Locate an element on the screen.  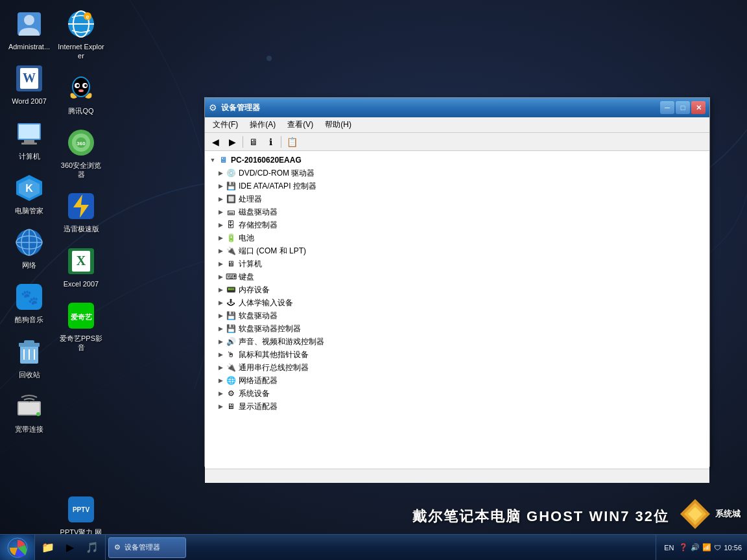
tray-help-icon: ❓ is located at coordinates (683, 547).